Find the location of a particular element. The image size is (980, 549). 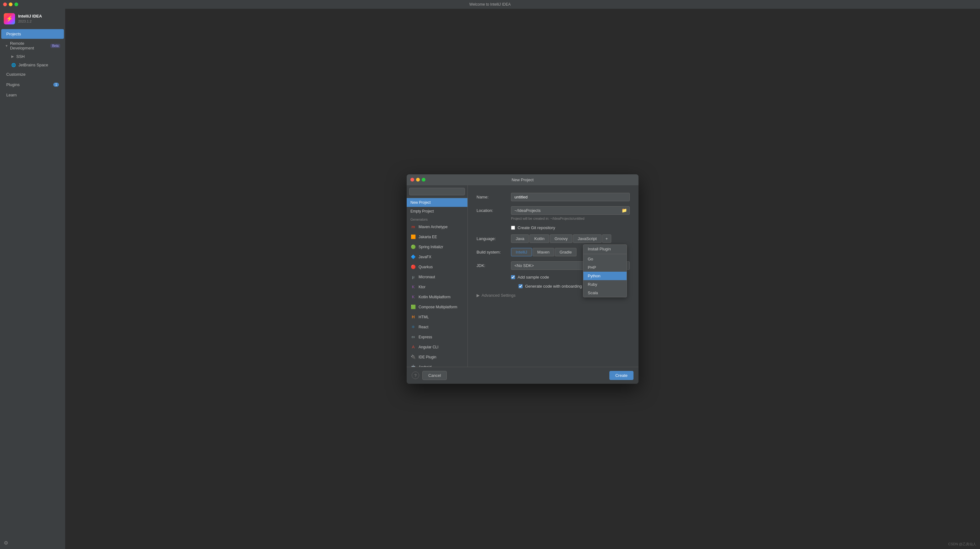

plugins-badge: 1 is located at coordinates (56, 84).